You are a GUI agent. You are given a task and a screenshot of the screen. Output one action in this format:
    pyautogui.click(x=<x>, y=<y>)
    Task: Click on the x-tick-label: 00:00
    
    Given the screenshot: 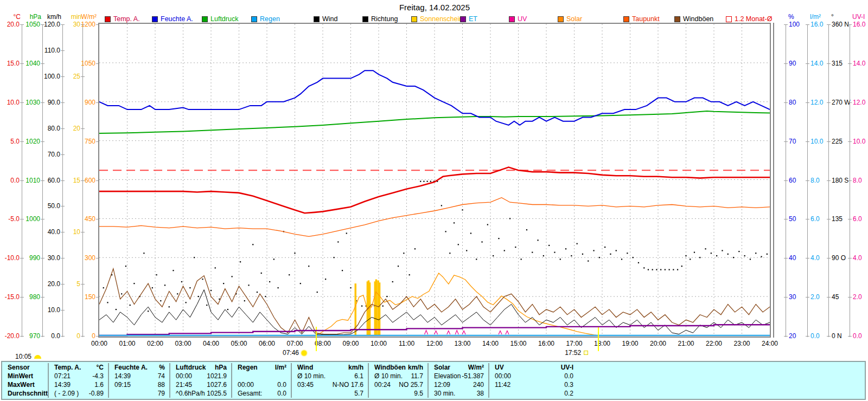 What is the action you would take?
    pyautogui.click(x=99, y=344)
    